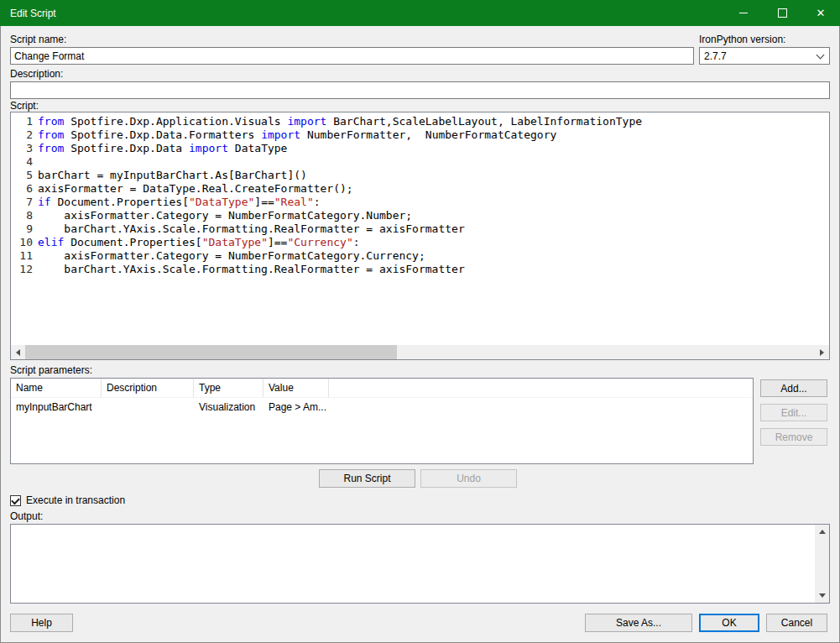 Image resolution: width=840 pixels, height=643 pixels. What do you see at coordinates (715, 56) in the screenshot?
I see `ironpython-version-value: 2.7.7` at bounding box center [715, 56].